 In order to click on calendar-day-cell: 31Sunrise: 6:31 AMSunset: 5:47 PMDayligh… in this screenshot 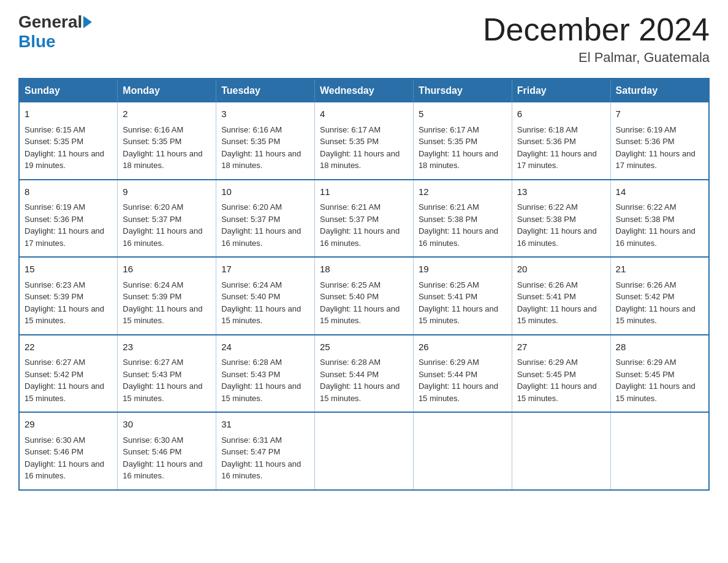, I will do `click(266, 451)`.